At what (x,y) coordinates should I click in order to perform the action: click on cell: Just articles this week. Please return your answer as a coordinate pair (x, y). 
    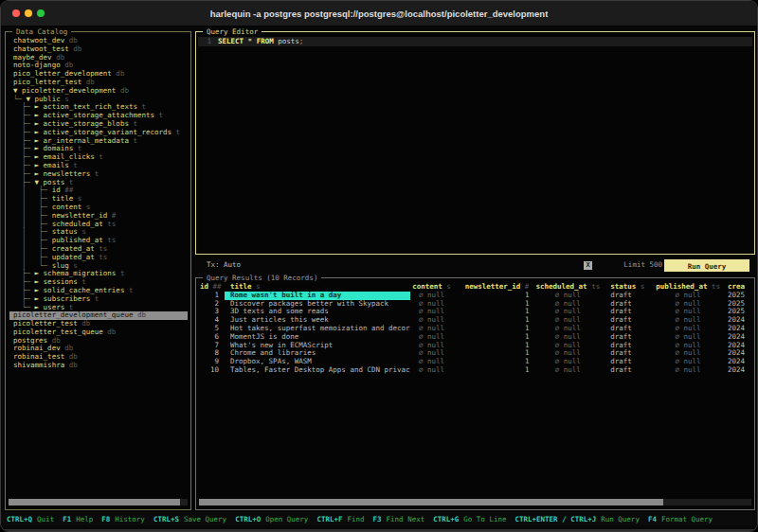
    Looking at the image, I should click on (317, 320).